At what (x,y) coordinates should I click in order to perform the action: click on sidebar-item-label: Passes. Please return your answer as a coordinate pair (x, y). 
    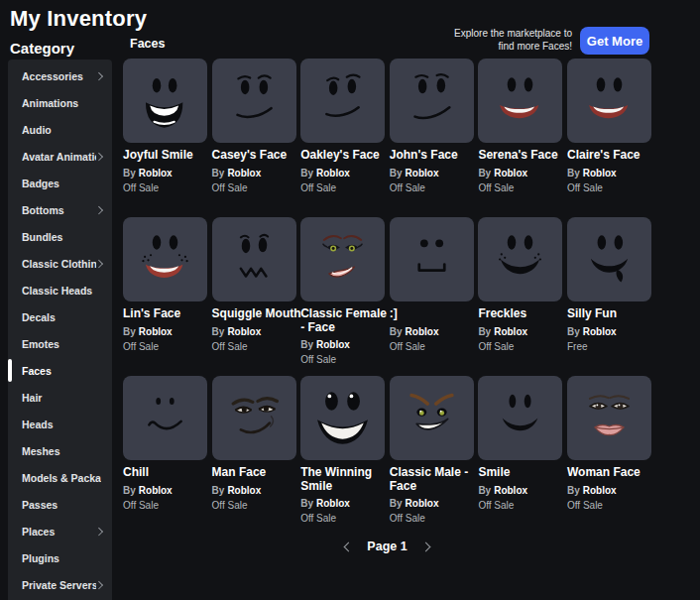
    Looking at the image, I should click on (61, 505).